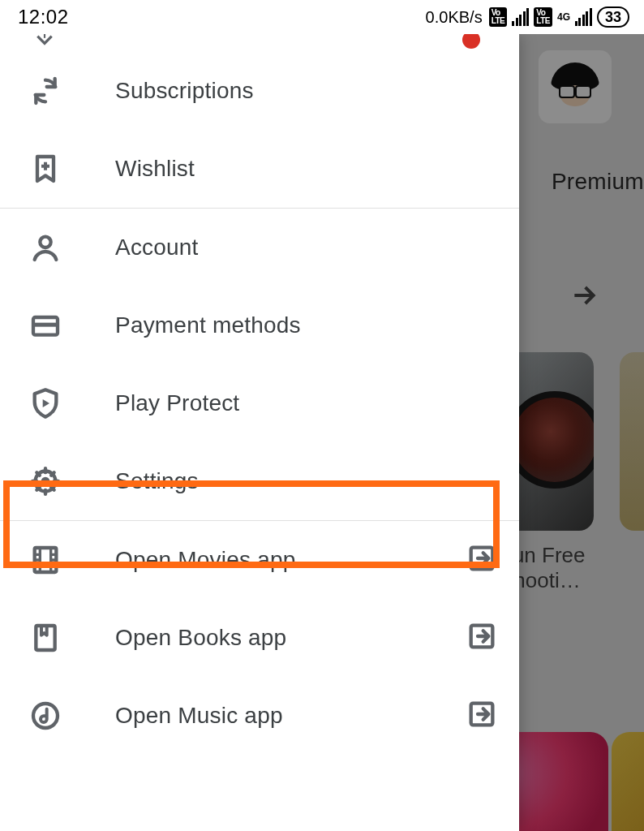 The width and height of the screenshot is (644, 831). I want to click on battery-pill: 33, so click(613, 17).